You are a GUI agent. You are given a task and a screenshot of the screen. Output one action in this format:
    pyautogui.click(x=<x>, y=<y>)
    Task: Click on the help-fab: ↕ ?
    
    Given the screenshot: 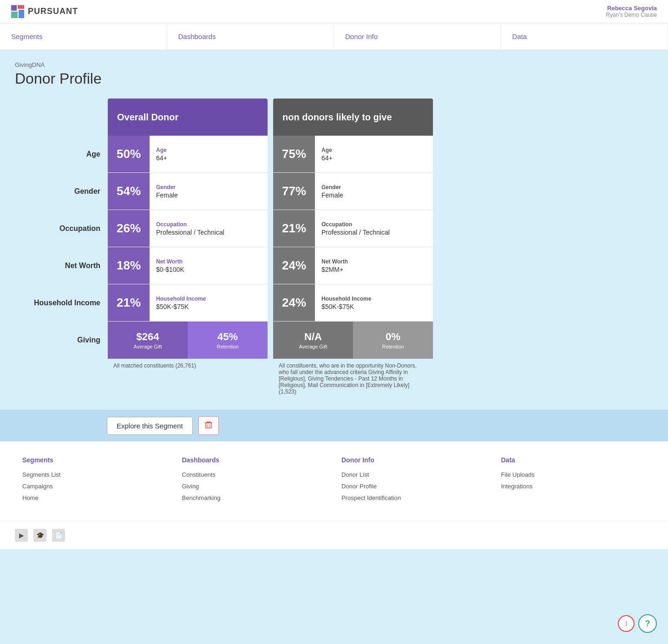 What is the action you would take?
    pyautogui.click(x=637, y=624)
    